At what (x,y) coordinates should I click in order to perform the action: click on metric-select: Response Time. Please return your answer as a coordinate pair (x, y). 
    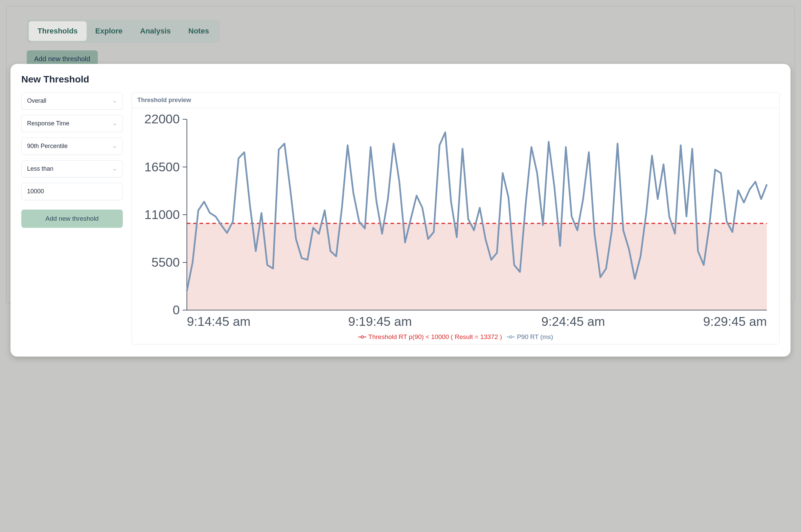
    Looking at the image, I should click on (72, 124).